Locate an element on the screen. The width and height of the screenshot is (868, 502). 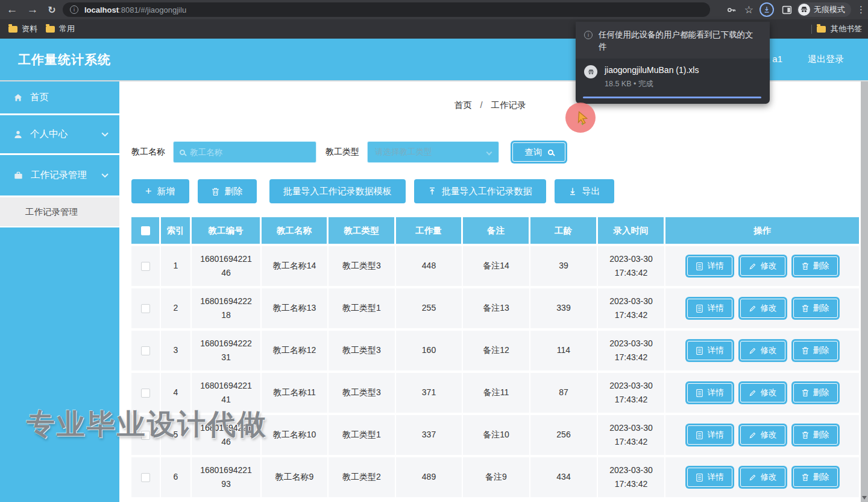
cell-remark: 备注14 is located at coordinates (497, 266).